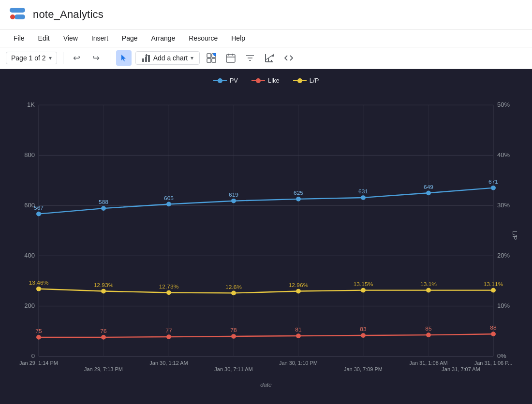  Describe the element at coordinates (168, 58) in the screenshot. I see `add-chart-button: Add a chart ▾` at that location.